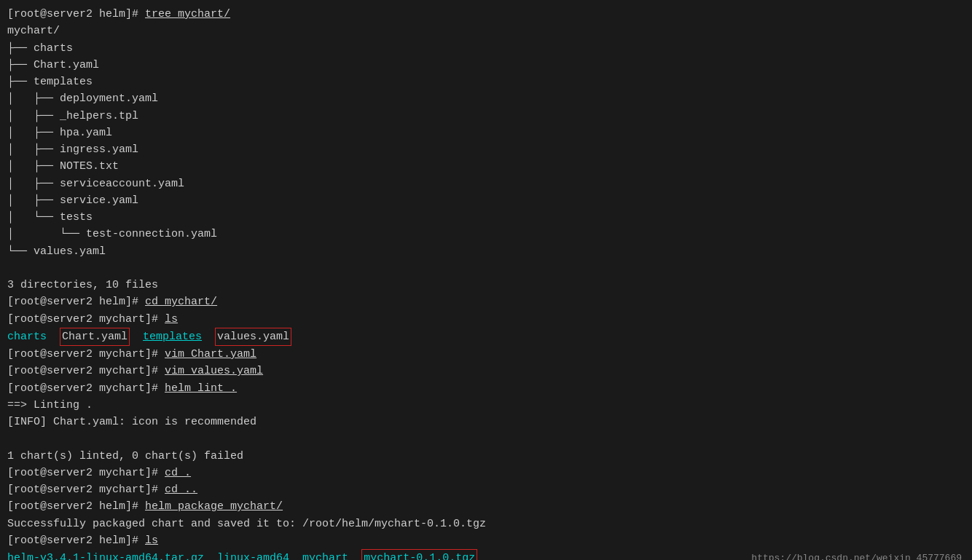 This screenshot has height=560, width=972. What do you see at coordinates (152, 540) in the screenshot?
I see `cmd10-text: ls` at bounding box center [152, 540].